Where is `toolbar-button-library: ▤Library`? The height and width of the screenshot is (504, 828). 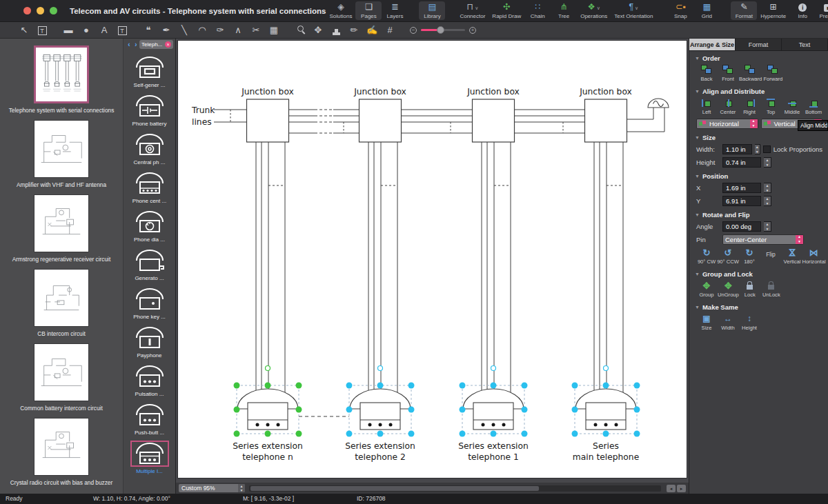 toolbar-button-library: ▤Library is located at coordinates (432, 11).